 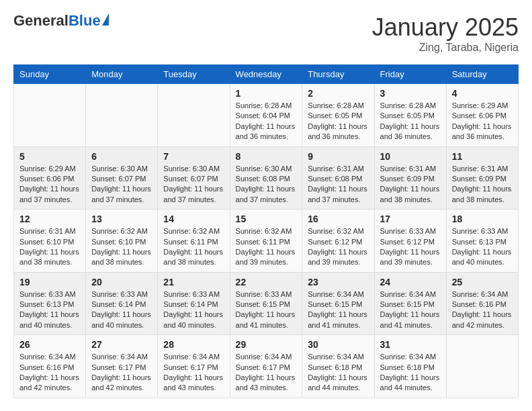 What do you see at coordinates (338, 282) in the screenshot?
I see `day-number: 23` at bounding box center [338, 282].